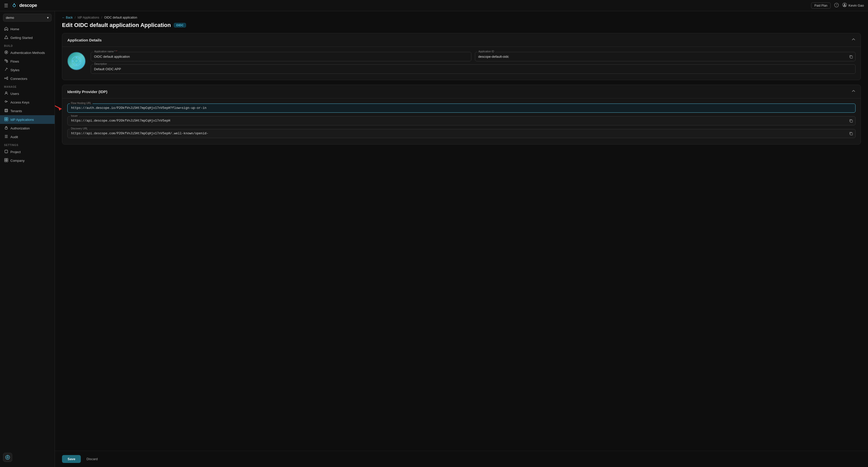 The height and width of the screenshot is (467, 868). What do you see at coordinates (88, 18) in the screenshot?
I see `breadcrumb-parent-link: IdP Applications` at bounding box center [88, 18].